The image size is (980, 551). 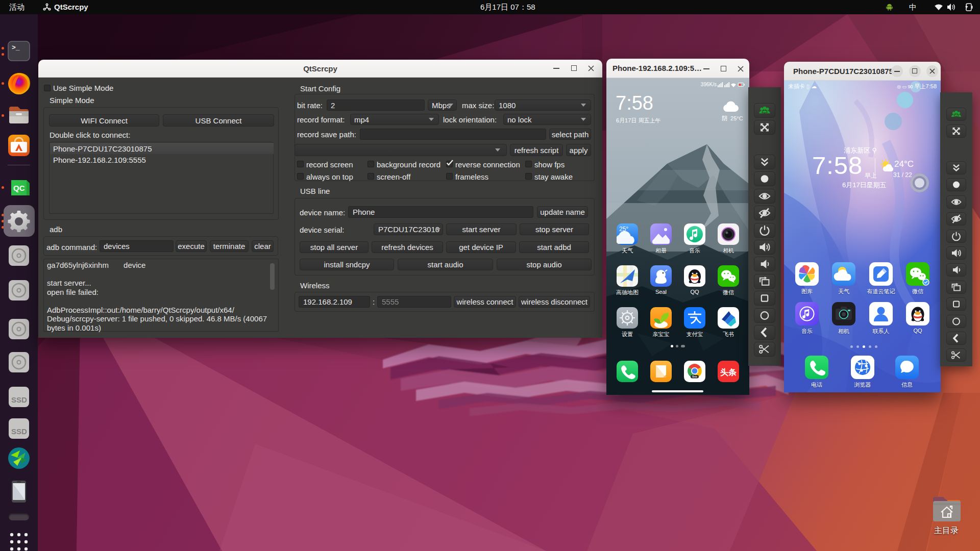 I want to click on svg-text: QC, so click(x=19, y=188).